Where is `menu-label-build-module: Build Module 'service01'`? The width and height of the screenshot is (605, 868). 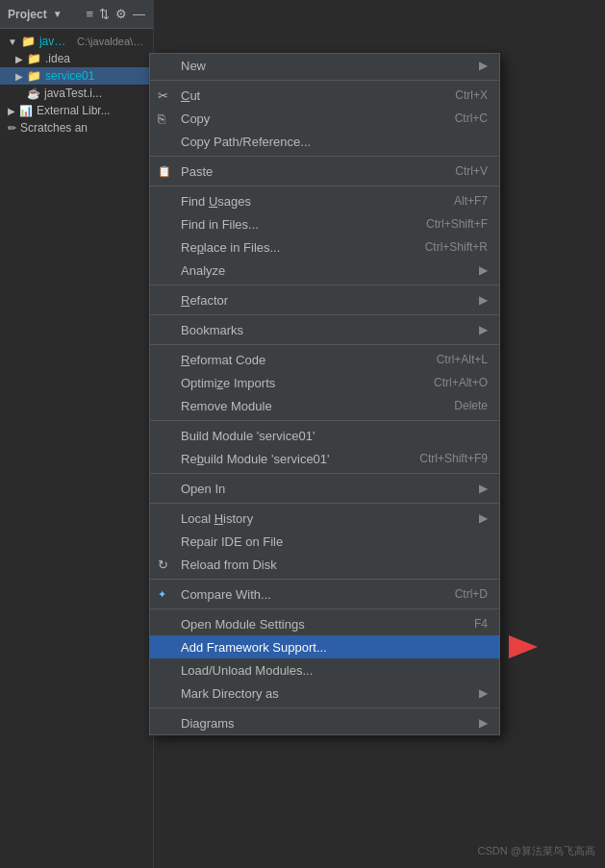 menu-label-build-module: Build Module 'service01' is located at coordinates (335, 436).